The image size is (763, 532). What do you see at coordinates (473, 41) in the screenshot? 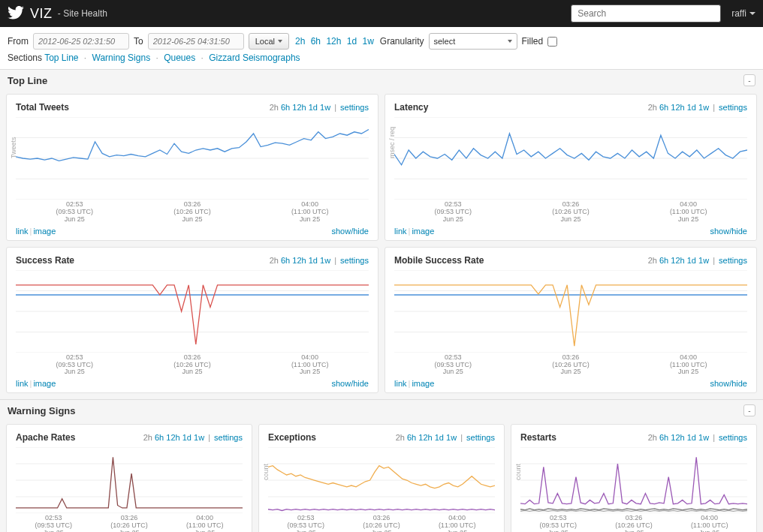
I see `granularity-select: select` at bounding box center [473, 41].